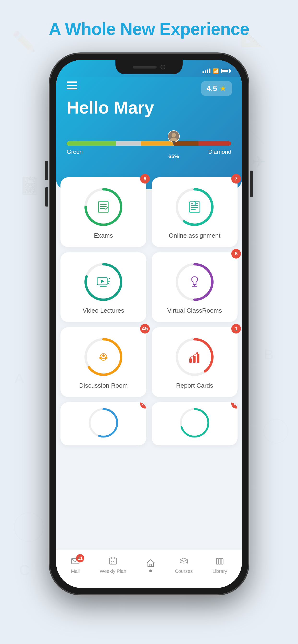 The image size is (298, 644). I want to click on svg-text: C, so click(25, 570).